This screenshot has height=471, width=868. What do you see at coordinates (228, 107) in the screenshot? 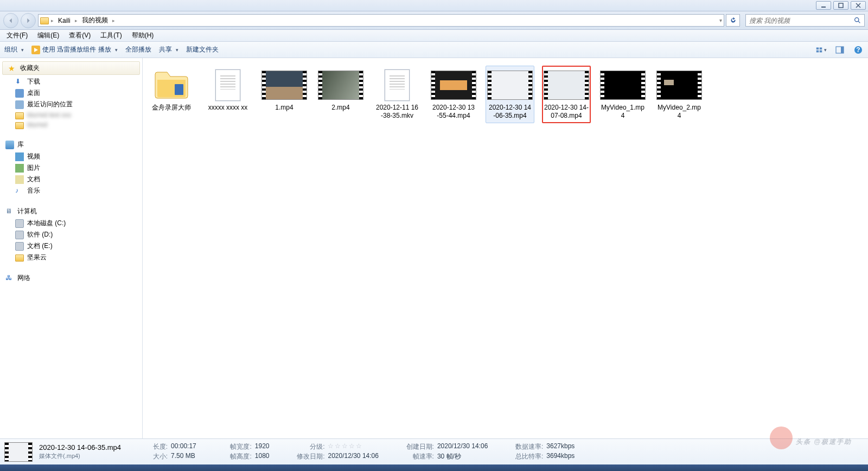
I see `file-label: xxxxx xxxx xx` at bounding box center [228, 107].